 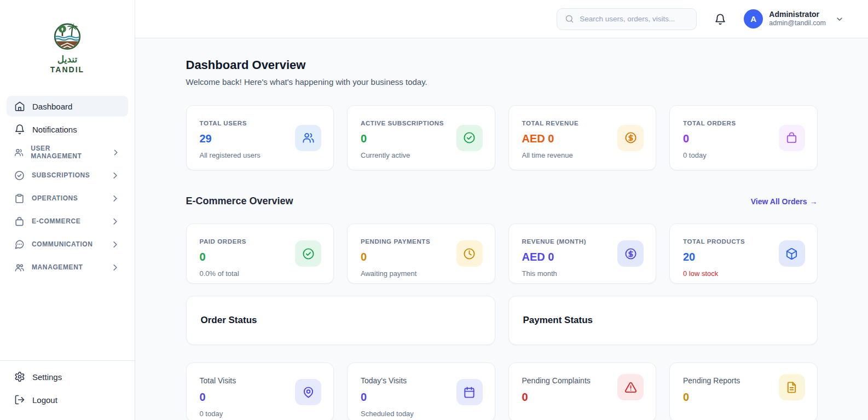 What do you see at coordinates (743, 391) in the screenshot?
I see `card-pending-reports: Pending Reports 0` at bounding box center [743, 391].